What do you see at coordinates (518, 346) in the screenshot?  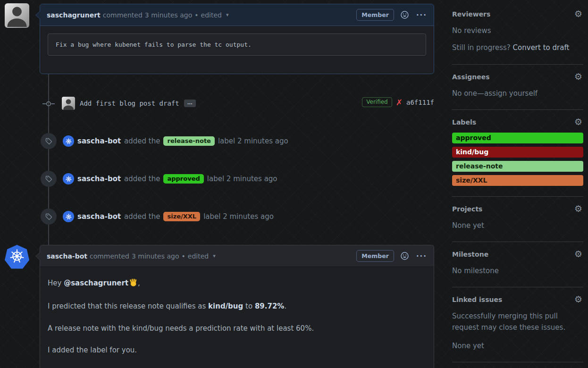 I see `linked-issues-empty-text: None yet` at bounding box center [518, 346].